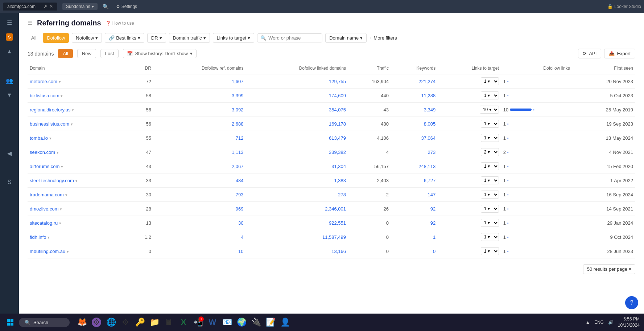 This screenshot has width=644, height=331. What do you see at coordinates (469, 110) in the screenshot?
I see `cell-links-to-target: 10 ▾` at bounding box center [469, 110].